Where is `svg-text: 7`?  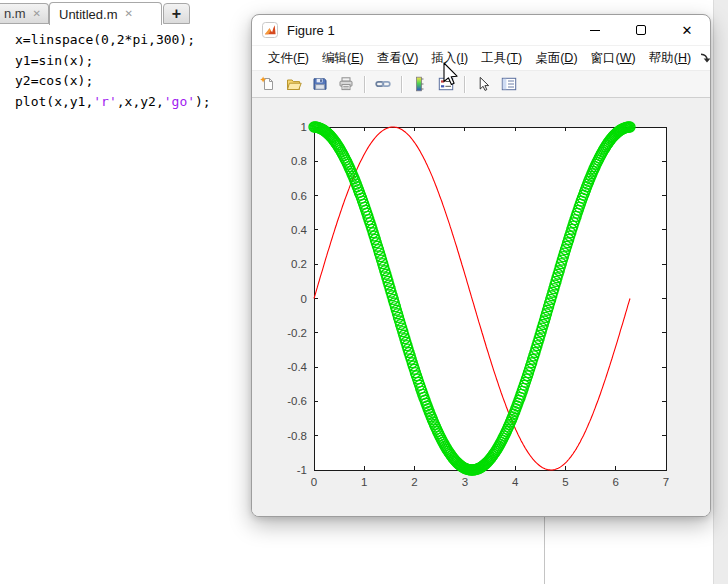
svg-text: 7 is located at coordinates (666, 482).